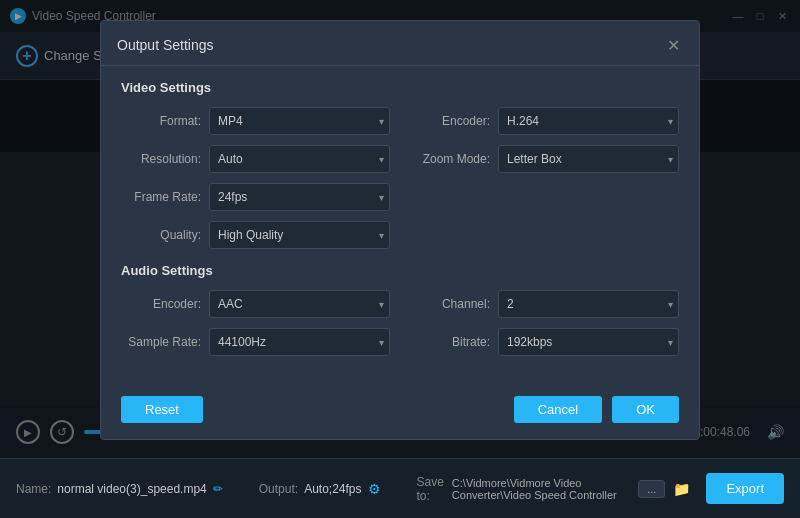 The height and width of the screenshot is (518, 800). Describe the element at coordinates (588, 159) in the screenshot. I see `zoom-mode-select: Letter Box` at that location.